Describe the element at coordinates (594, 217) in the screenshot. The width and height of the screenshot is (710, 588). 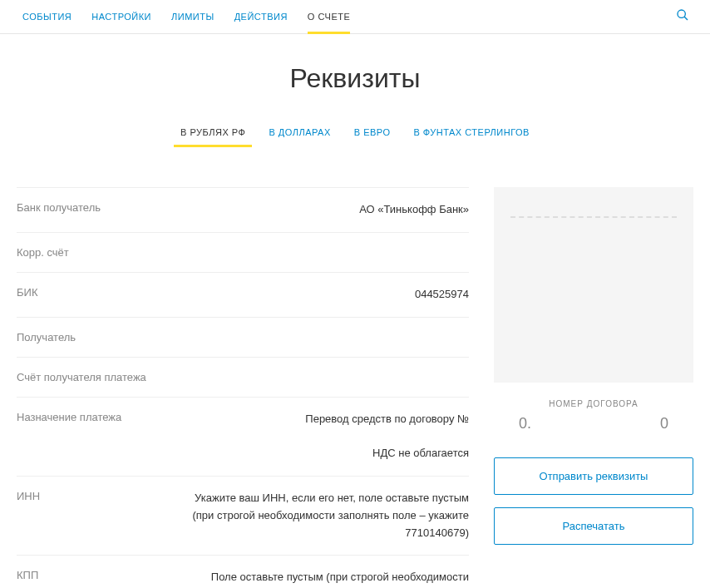
I see `preview-line` at that location.